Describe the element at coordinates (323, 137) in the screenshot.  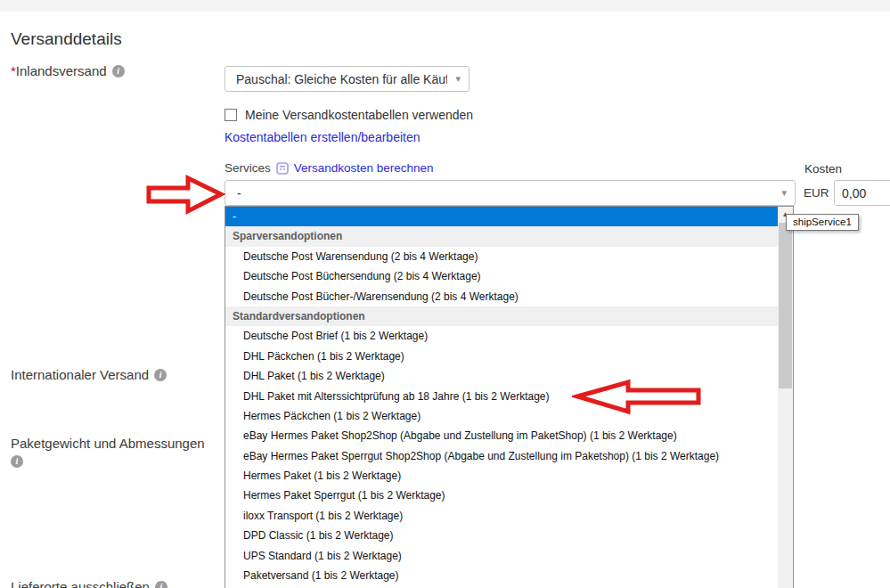
I see `rate-tables-link: Kostentabellen erstellen/bearbeiten` at that location.